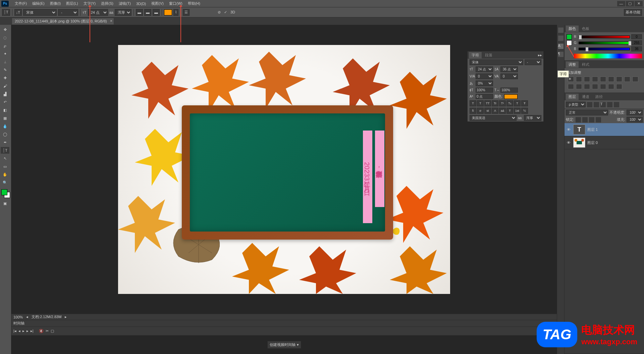 This screenshot has height=354, width=644. Describe the element at coordinates (55, 3) in the screenshot. I see `menu-image: 图像(I)` at that location.